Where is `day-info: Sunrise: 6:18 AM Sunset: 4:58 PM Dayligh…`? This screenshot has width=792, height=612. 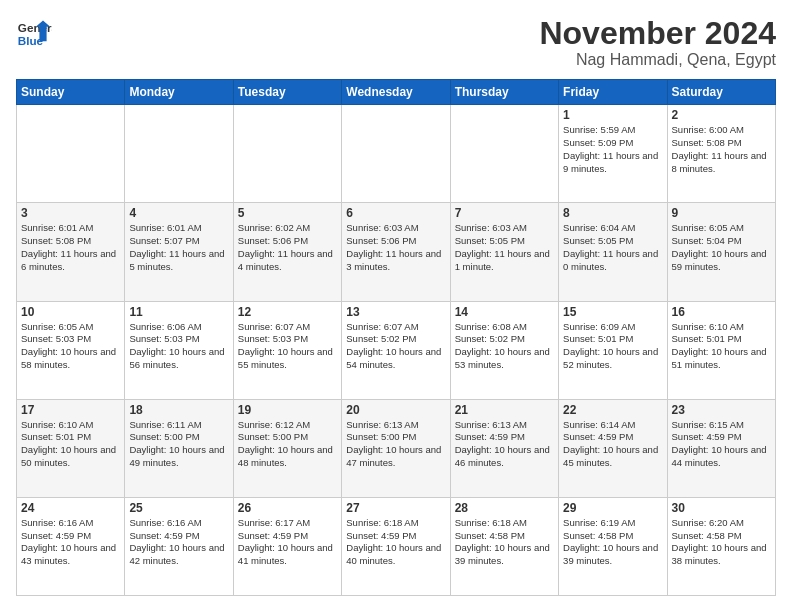
day-info: Sunrise: 6:18 AM Sunset: 4:58 PM Dayligh… is located at coordinates (504, 542).